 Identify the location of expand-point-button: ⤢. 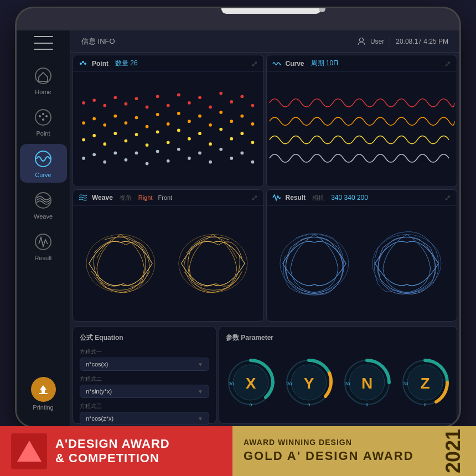
(255, 64).